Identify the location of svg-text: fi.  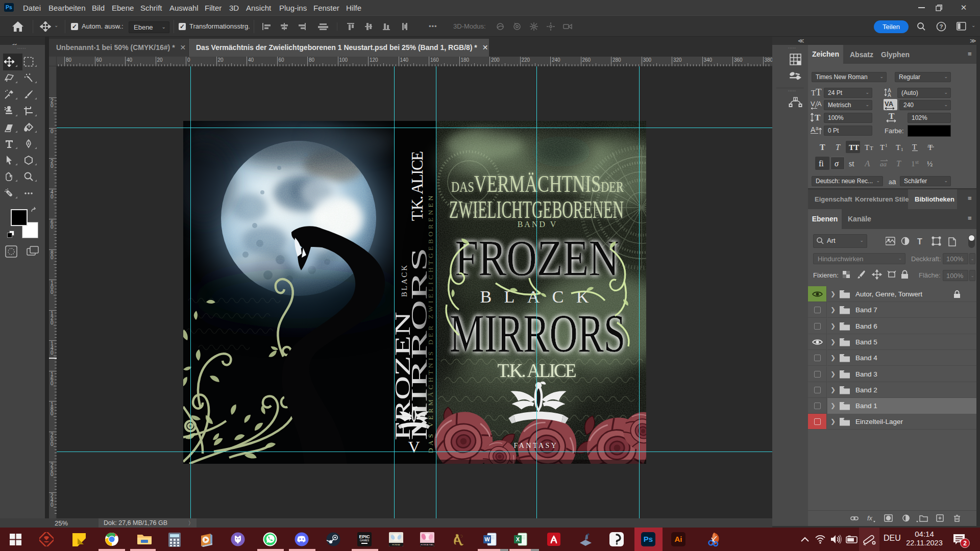
(821, 163).